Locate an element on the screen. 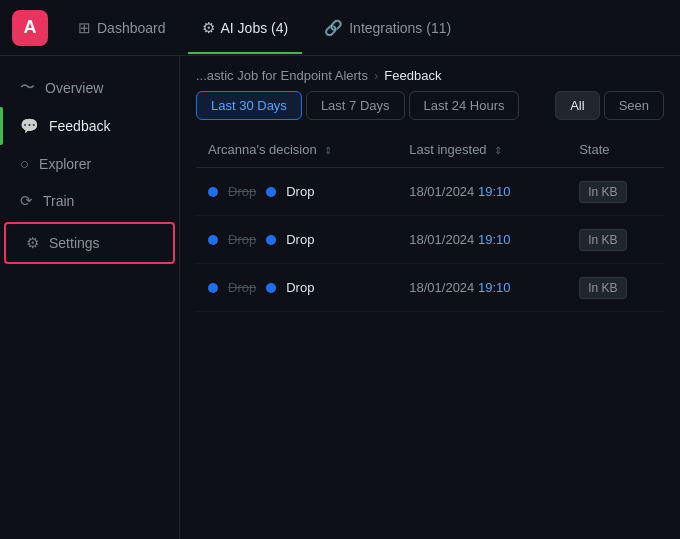  timestamp-time-2: 19:10 is located at coordinates (494, 288).